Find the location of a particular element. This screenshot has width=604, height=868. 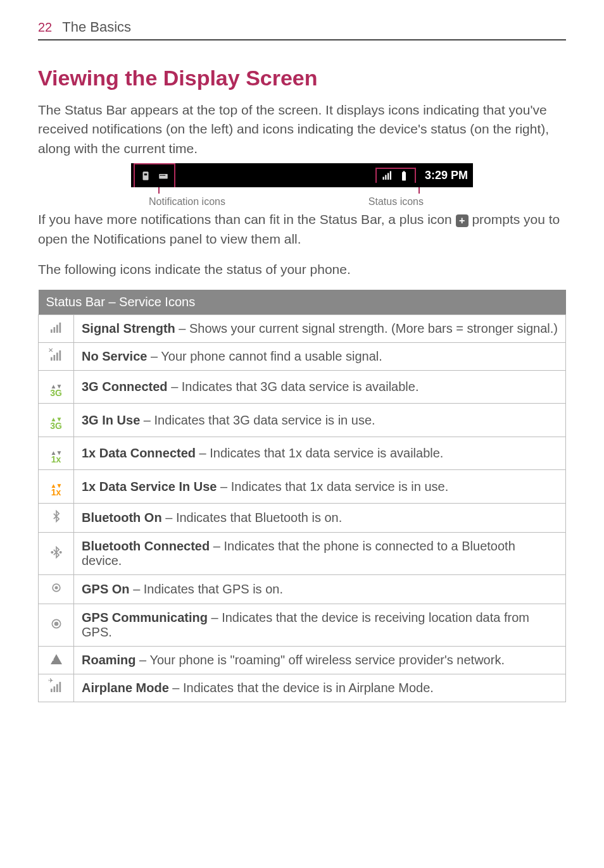

table-row: ▲▼1x1x Data Connected – Indicates that 1… is located at coordinates (303, 453).